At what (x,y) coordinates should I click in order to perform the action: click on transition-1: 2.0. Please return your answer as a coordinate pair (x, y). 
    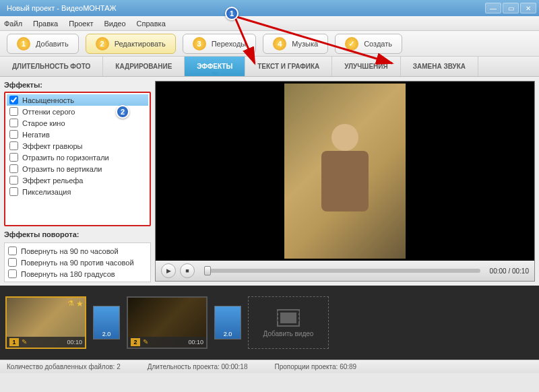
    Looking at the image, I should click on (106, 323).